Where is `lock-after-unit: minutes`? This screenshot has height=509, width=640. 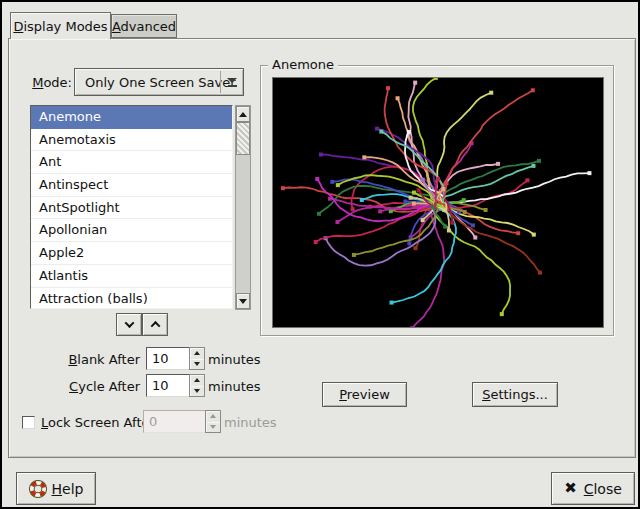
lock-after-unit: minutes is located at coordinates (250, 422).